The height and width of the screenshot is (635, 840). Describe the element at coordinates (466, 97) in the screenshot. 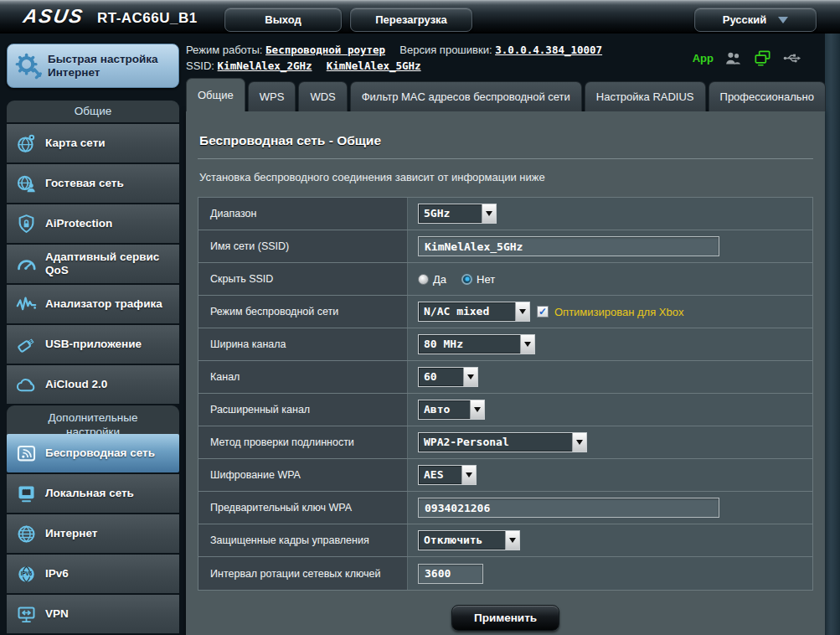

I see `tab-label: Фильтр MAC адресов беспроводной сети` at that location.